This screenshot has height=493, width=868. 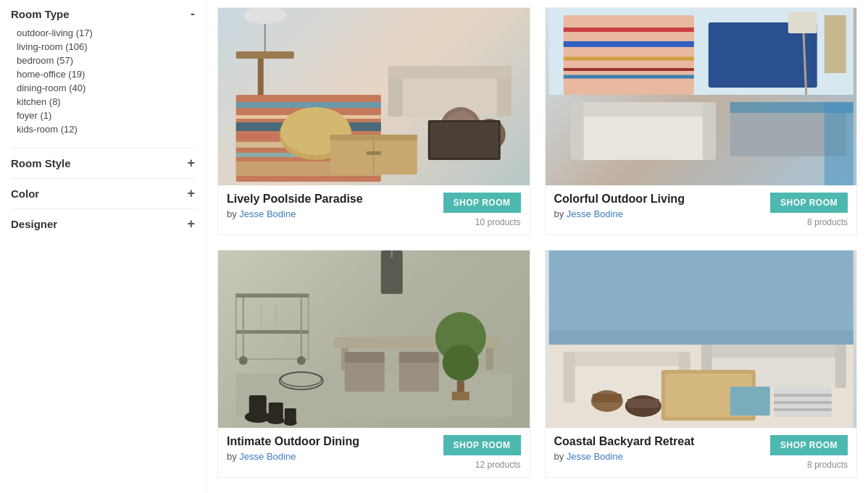 What do you see at coordinates (25, 194) in the screenshot?
I see `color-label: Color` at bounding box center [25, 194].